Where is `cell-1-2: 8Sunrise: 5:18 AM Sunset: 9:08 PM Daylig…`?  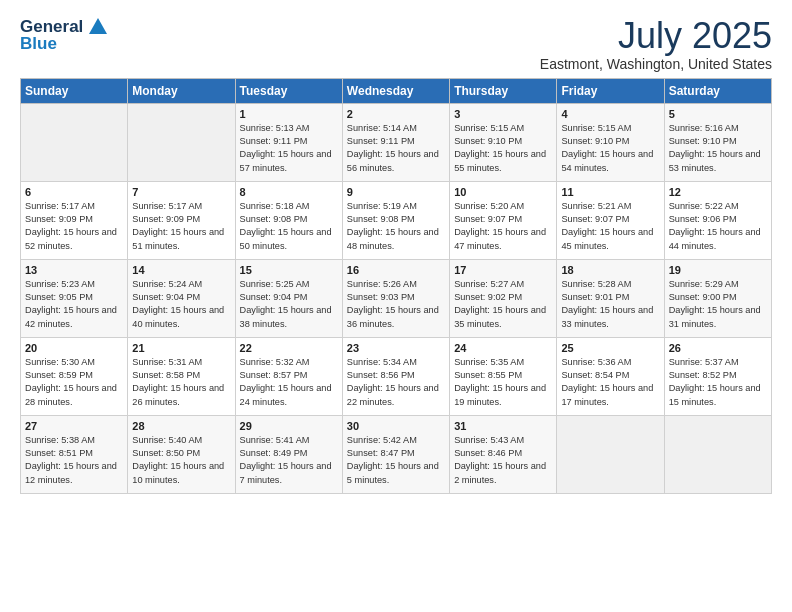 cell-1-2: 8Sunrise: 5:18 AM Sunset: 9:08 PM Daylig… is located at coordinates (288, 220).